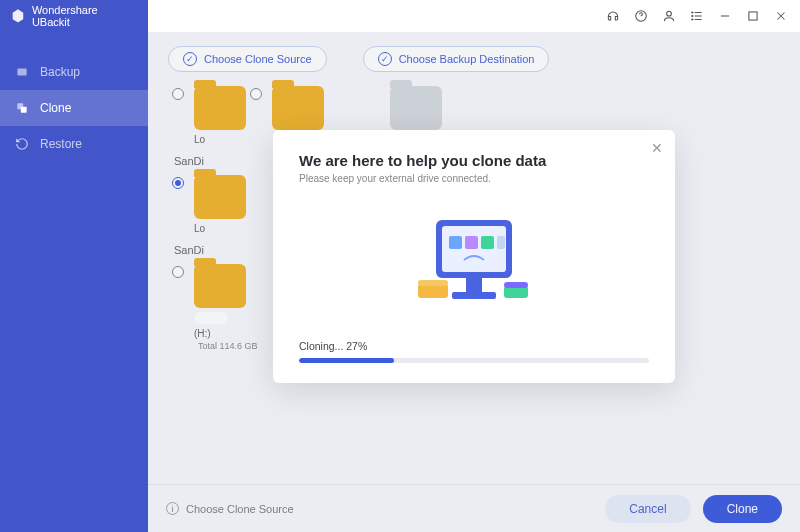 Image resolution: width=800 pixels, height=532 pixels. What do you see at coordinates (474, 178) in the screenshot?
I see `modal-subtitle: Please keep your external drive connecte…` at bounding box center [474, 178].